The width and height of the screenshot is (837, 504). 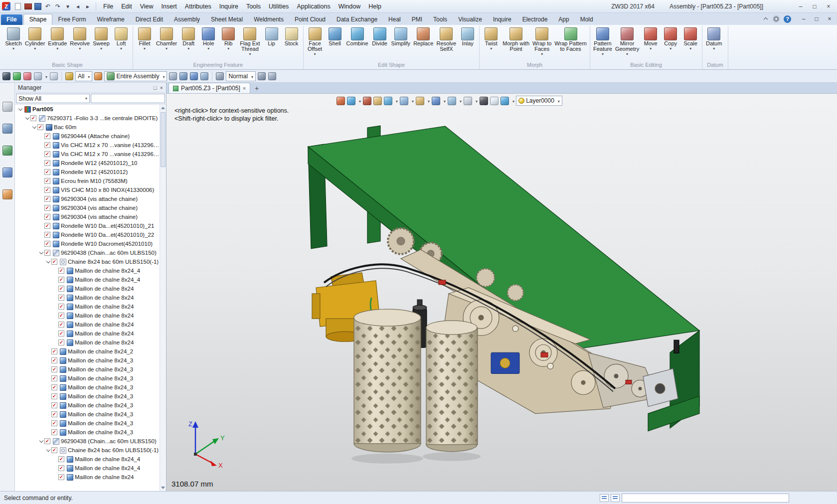 What do you see at coordinates (815, 6) in the screenshot?
I see `maximize-button: □` at bounding box center [815, 6].